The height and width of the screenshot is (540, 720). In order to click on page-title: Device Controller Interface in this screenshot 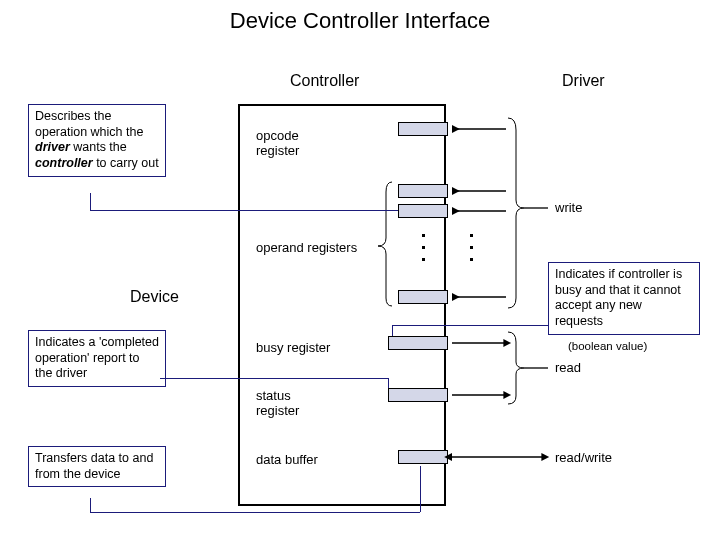, I will do `click(360, 21)`.